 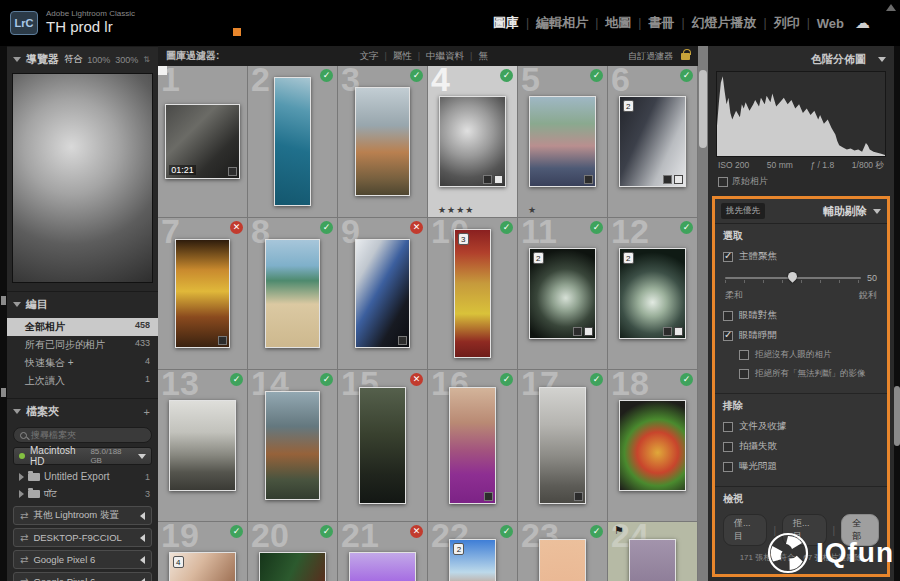 What do you see at coordinates (473, 294) in the screenshot?
I see `grid-cell-10: 10✓3` at bounding box center [473, 294].